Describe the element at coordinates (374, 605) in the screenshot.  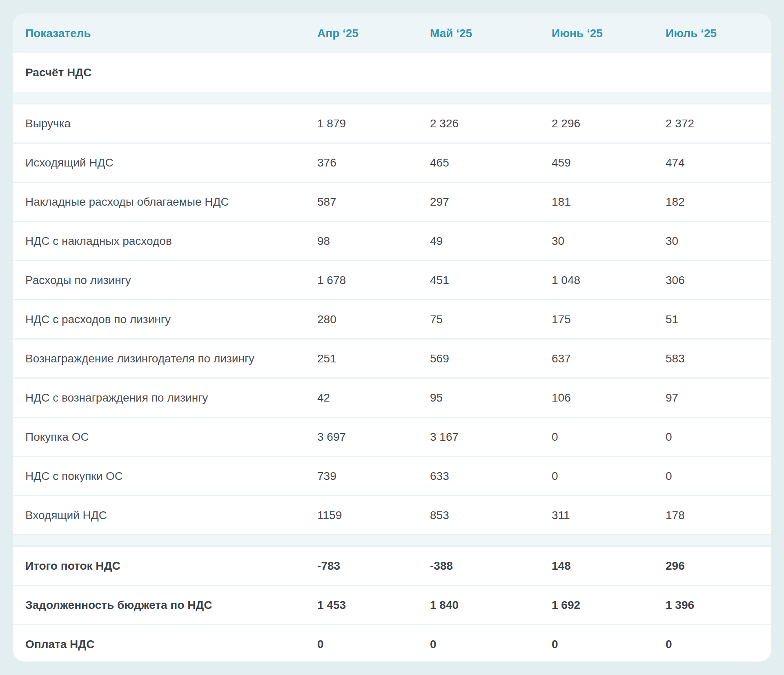
I see `cell-value: 1 453` at that location.